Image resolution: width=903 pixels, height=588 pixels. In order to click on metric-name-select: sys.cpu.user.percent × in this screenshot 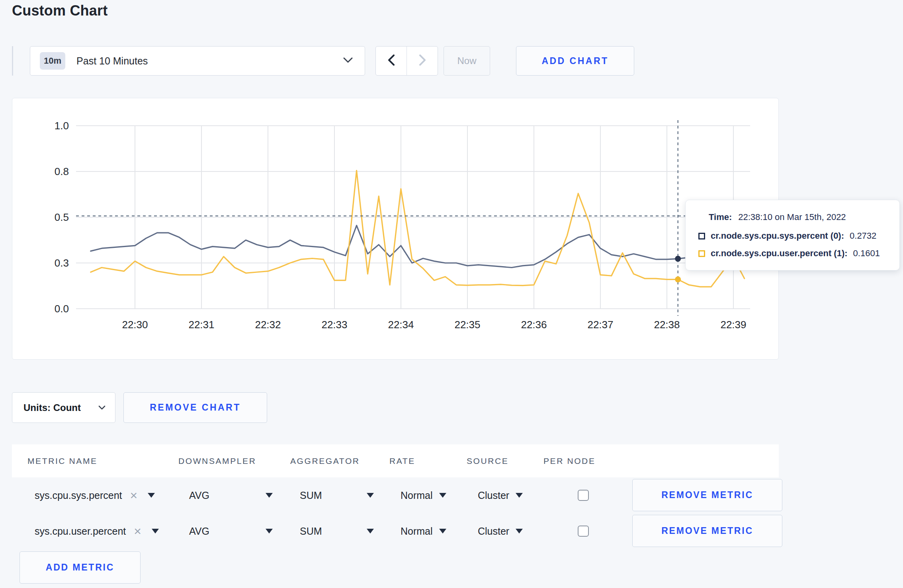, I will do `click(97, 531)`.